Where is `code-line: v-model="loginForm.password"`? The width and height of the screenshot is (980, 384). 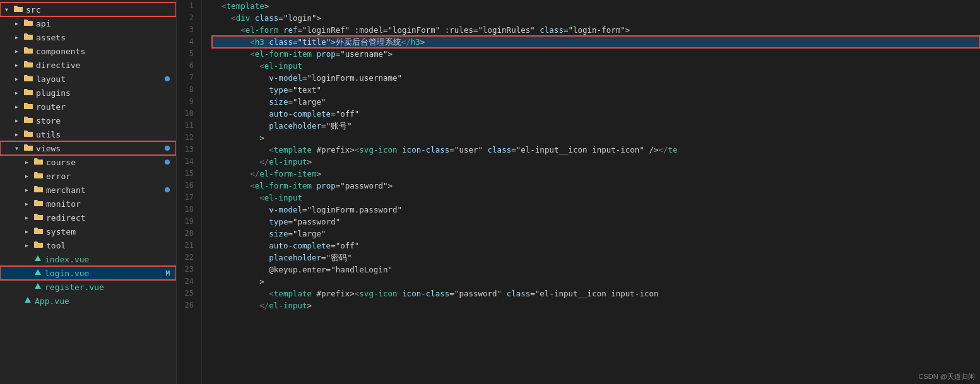 code-line: v-model="loginForm.password" is located at coordinates (596, 209).